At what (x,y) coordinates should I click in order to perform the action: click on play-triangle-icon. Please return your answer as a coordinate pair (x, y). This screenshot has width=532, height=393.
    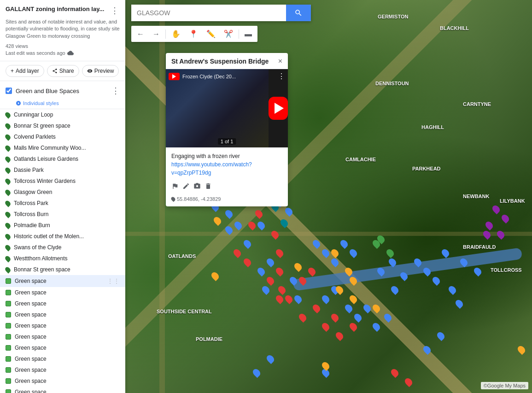
    Looking at the image, I should click on (279, 108).